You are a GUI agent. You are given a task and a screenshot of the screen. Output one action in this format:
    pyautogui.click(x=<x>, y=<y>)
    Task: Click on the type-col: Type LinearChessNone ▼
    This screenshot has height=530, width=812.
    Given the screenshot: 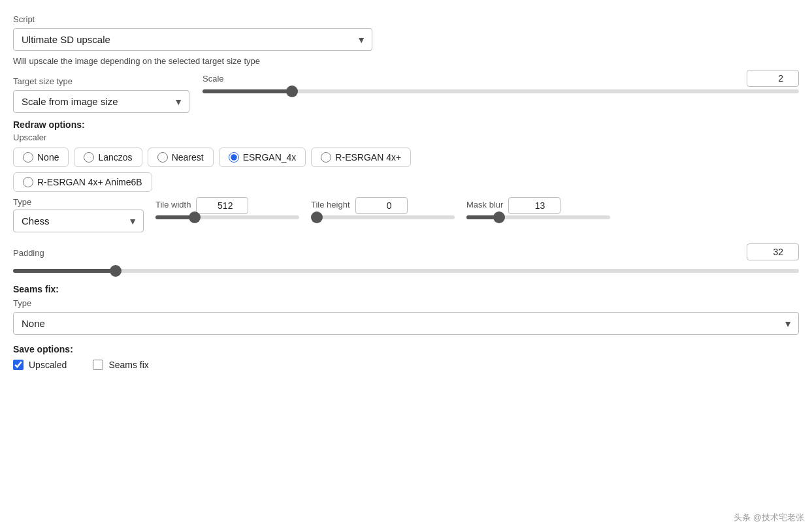 What is the action you would take?
    pyautogui.click(x=78, y=215)
    